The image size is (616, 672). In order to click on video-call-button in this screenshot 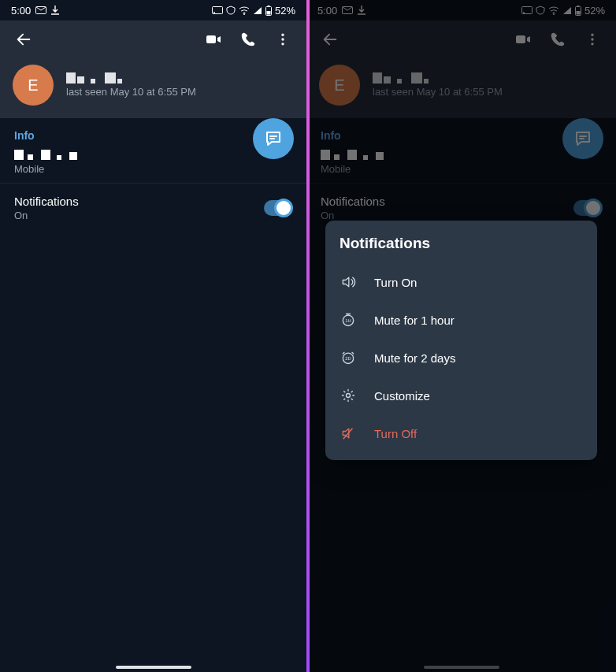, I will do `click(213, 39)`.